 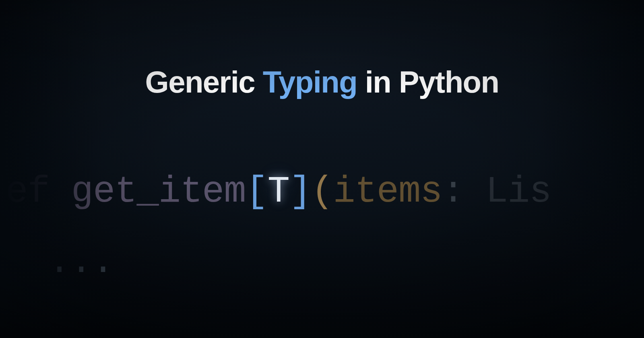 What do you see at coordinates (279, 192) in the screenshot?
I see `code-type-param: T` at bounding box center [279, 192].